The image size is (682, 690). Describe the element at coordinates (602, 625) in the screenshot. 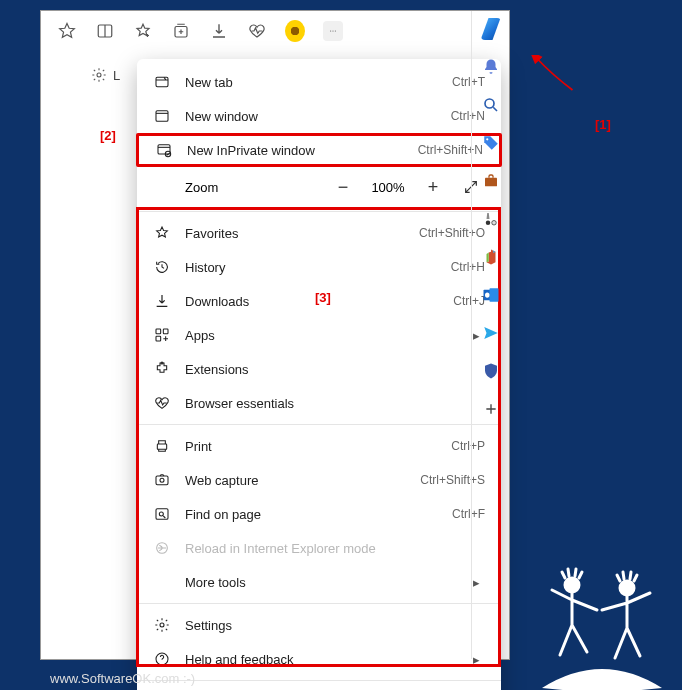

I see `decorative-figures` at that location.